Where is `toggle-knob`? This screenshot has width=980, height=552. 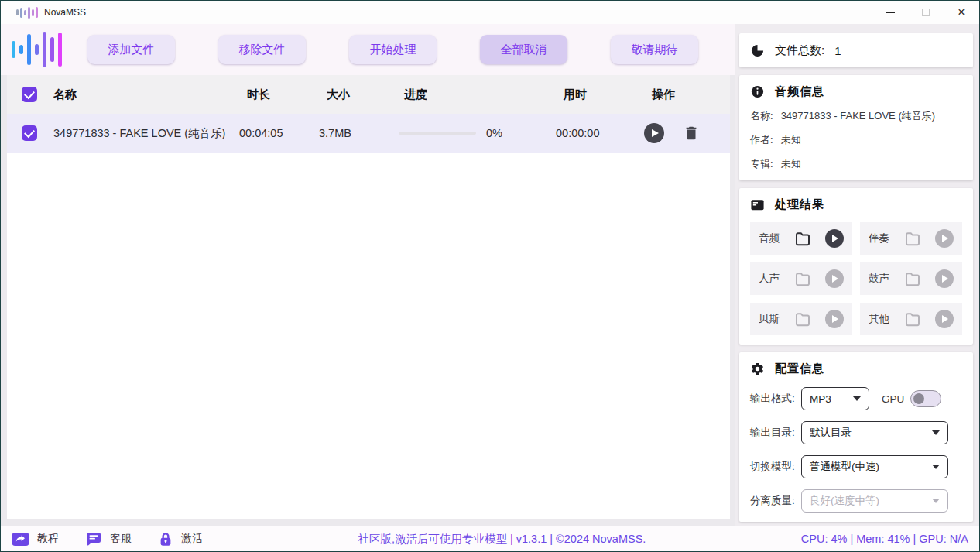 toggle-knob is located at coordinates (919, 399).